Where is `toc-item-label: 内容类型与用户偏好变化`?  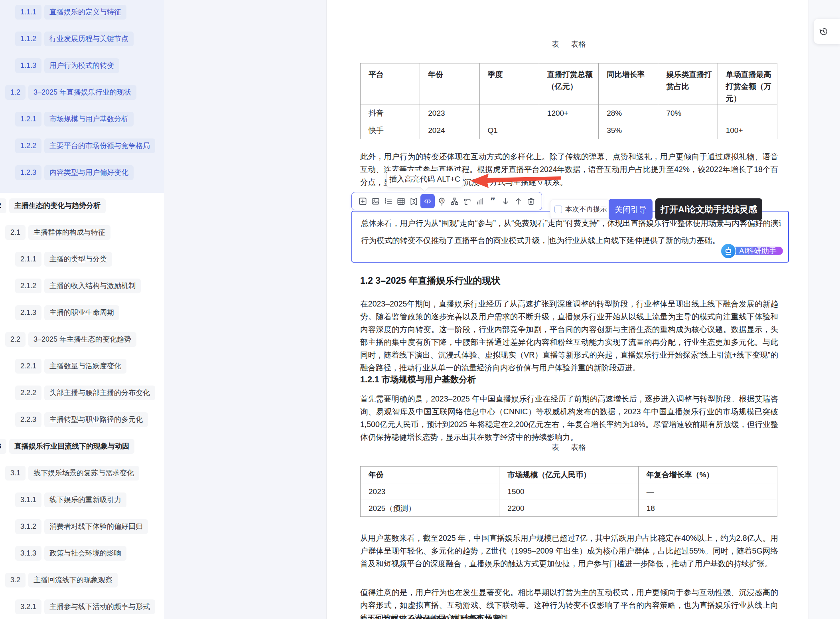
toc-item-label: 内容类型与用户偏好变化 is located at coordinates (89, 172).